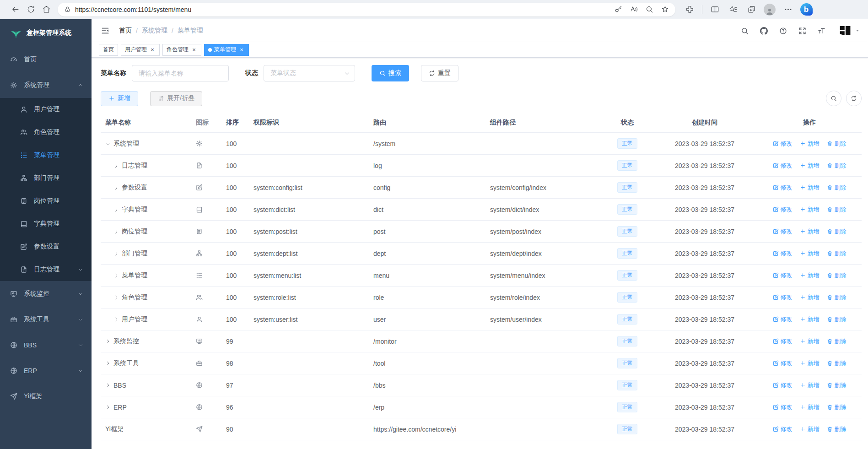  Describe the element at coordinates (15, 10) in the screenshot. I see `back-icon` at that location.